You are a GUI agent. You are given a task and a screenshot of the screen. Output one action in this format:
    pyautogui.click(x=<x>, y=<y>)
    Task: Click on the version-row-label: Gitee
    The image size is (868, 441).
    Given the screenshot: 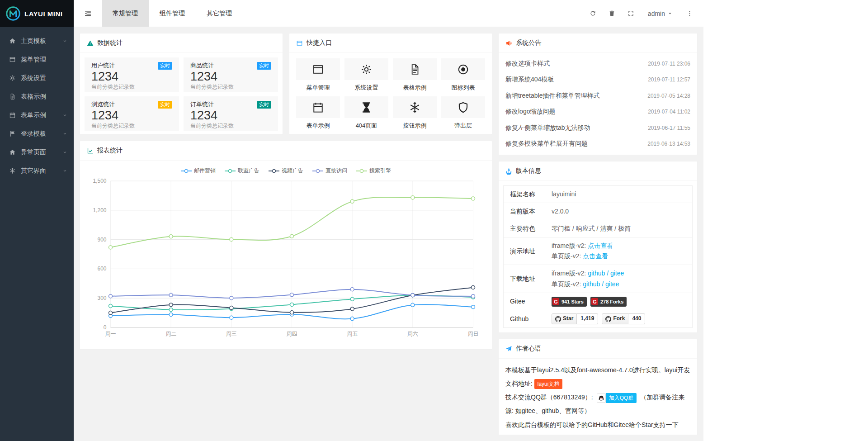 What is the action you would take?
    pyautogui.click(x=524, y=301)
    